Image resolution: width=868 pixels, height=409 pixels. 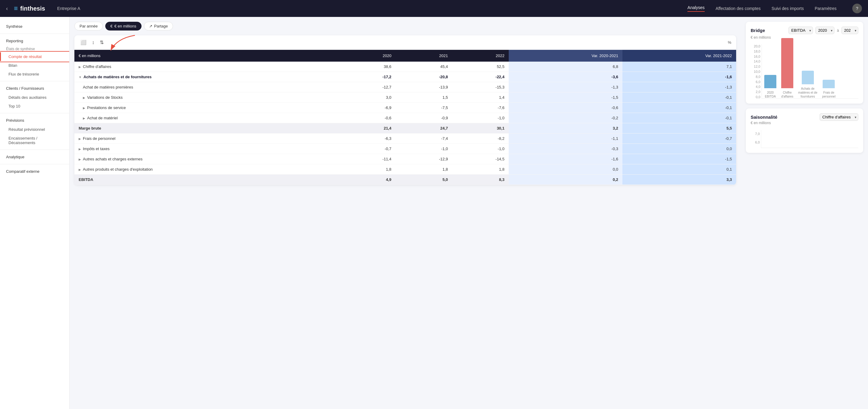 What do you see at coordinates (405, 108) in the screenshot?
I see `table-row: ▶Prestations de service -6,9 -7,5 -7,6 -…` at bounding box center [405, 108].